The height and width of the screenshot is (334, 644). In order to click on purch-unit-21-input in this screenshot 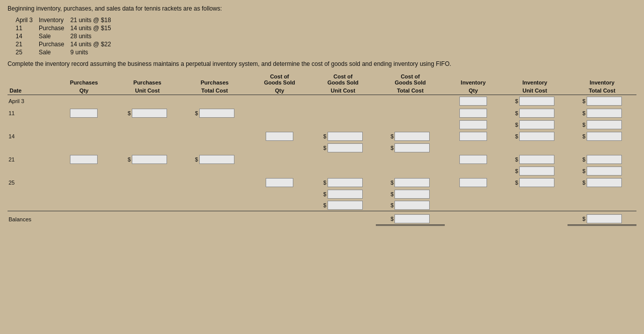, I will do `click(149, 159)`.